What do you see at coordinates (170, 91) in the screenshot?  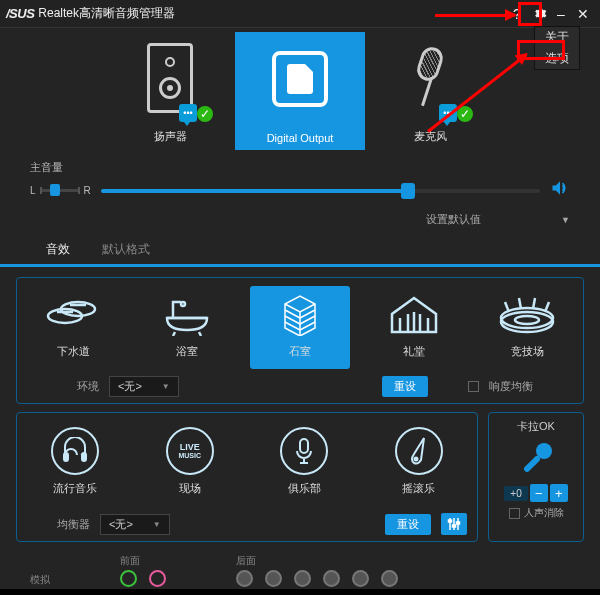 I see `device-speaker: •••✓ 扬声器` at bounding box center [170, 91].